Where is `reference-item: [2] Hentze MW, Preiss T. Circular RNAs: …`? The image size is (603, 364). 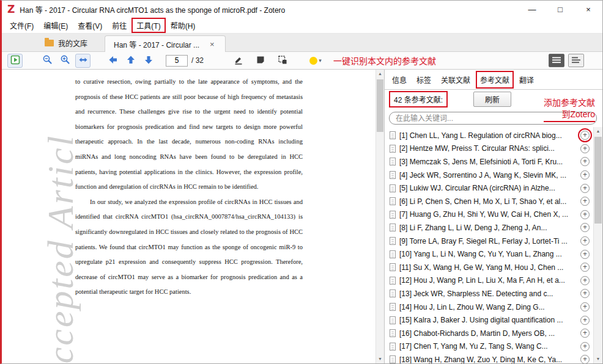
reference-item: [2] Hentze MW, Preiss T. Circular RNAs: … is located at coordinates (489, 149).